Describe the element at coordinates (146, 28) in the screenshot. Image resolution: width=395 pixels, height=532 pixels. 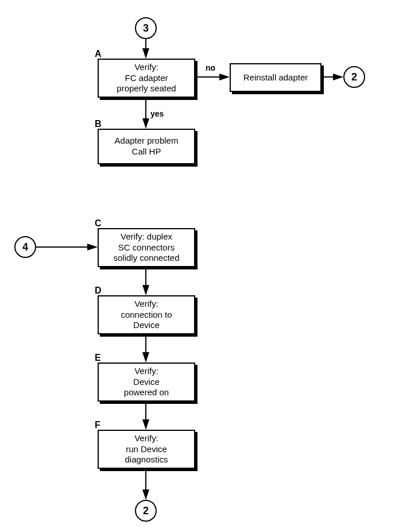
I see `connector-3: 3` at that location.